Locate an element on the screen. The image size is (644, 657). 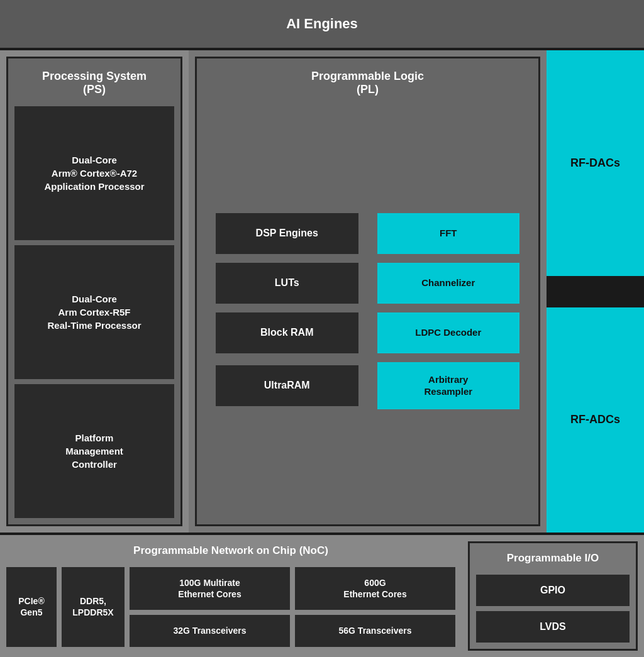
rf-dac-label: RF-DACs is located at coordinates (595, 163).